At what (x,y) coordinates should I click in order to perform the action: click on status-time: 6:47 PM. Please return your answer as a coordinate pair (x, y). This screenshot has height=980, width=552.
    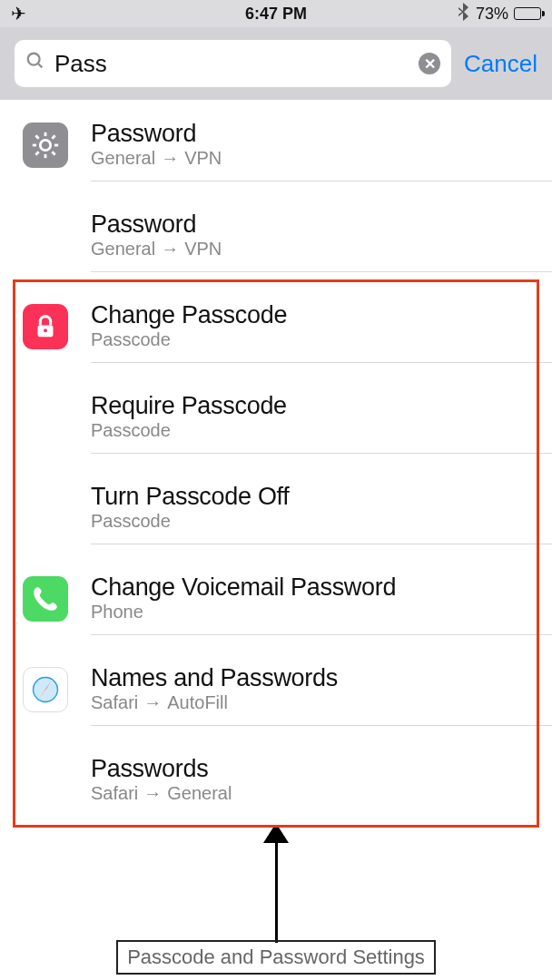
    Looking at the image, I should click on (276, 15).